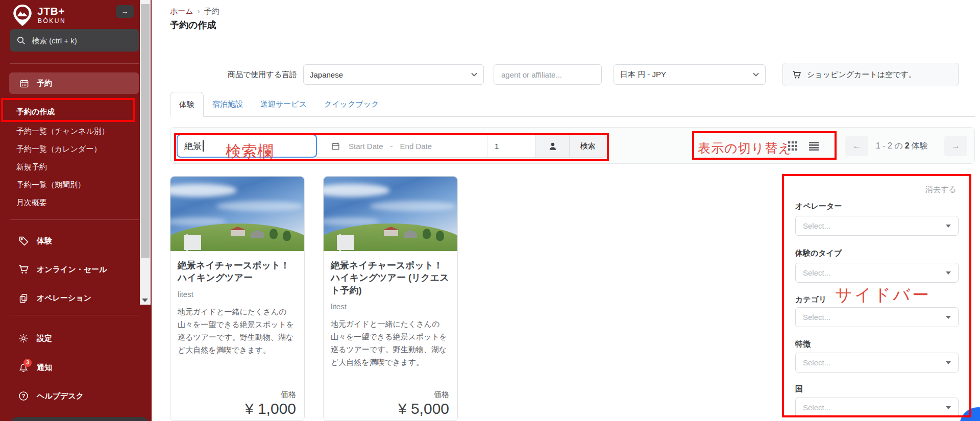 The image size is (980, 421). What do you see at coordinates (182, 11) in the screenshot?
I see `breadcrumb-home-link: ホーム` at bounding box center [182, 11].